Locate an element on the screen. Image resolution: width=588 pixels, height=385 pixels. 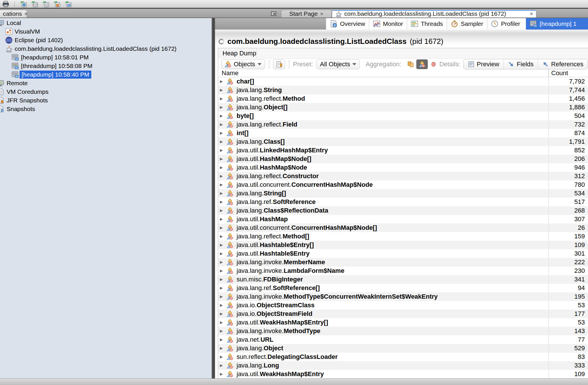
subtab-heapdump-1: [heapdump] 1 is located at coordinates (557, 24).